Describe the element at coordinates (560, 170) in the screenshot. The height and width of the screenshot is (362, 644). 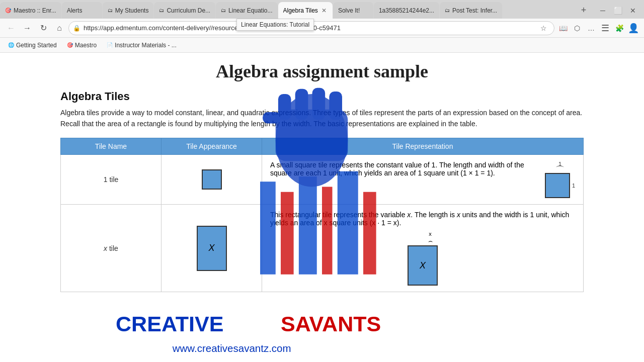
I see `brace-top-1: ⌒` at that location.